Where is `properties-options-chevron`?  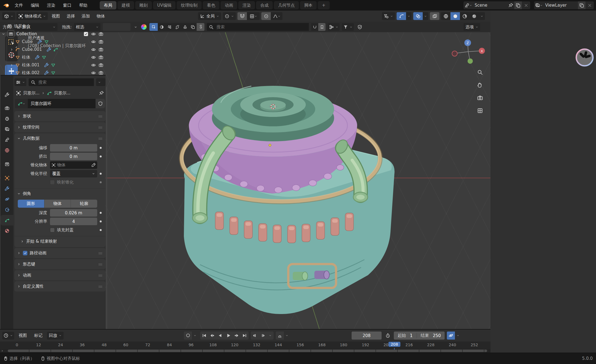
properties-options-chevron is located at coordinates (101, 82).